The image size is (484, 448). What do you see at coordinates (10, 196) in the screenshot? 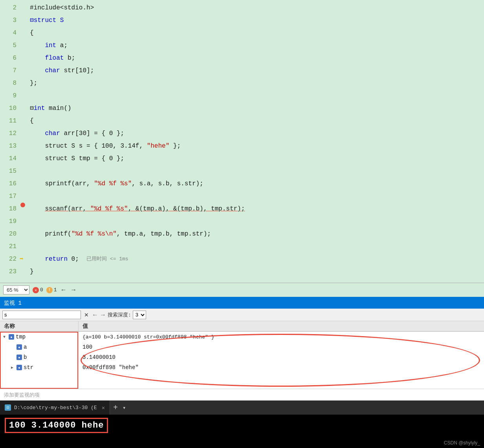
I see `line-num-17: 17` at bounding box center [10, 196].